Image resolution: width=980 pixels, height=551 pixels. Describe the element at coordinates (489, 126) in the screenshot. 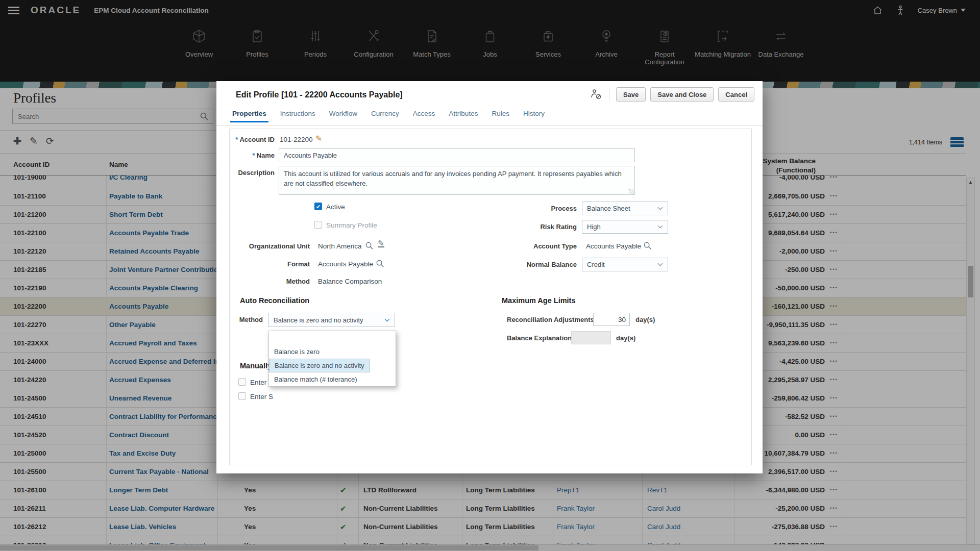

I see `tabs-underline` at that location.